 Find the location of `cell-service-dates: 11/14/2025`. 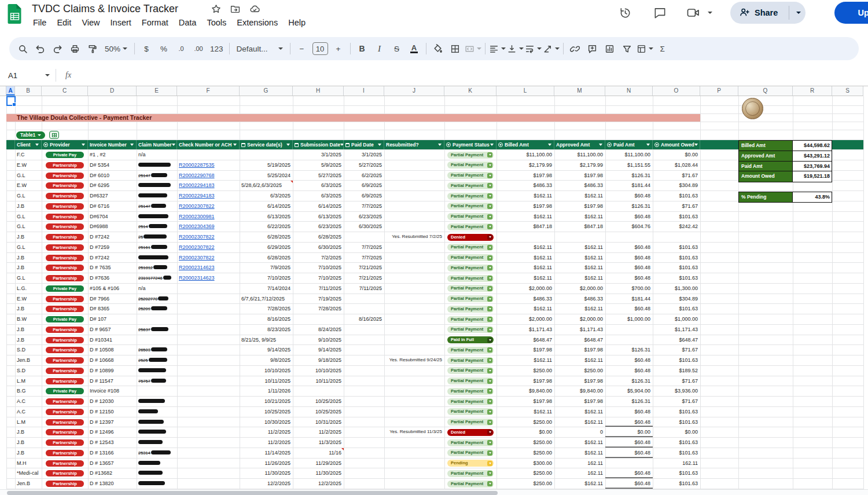

cell-service-dates: 11/14/2025 is located at coordinates (266, 453).